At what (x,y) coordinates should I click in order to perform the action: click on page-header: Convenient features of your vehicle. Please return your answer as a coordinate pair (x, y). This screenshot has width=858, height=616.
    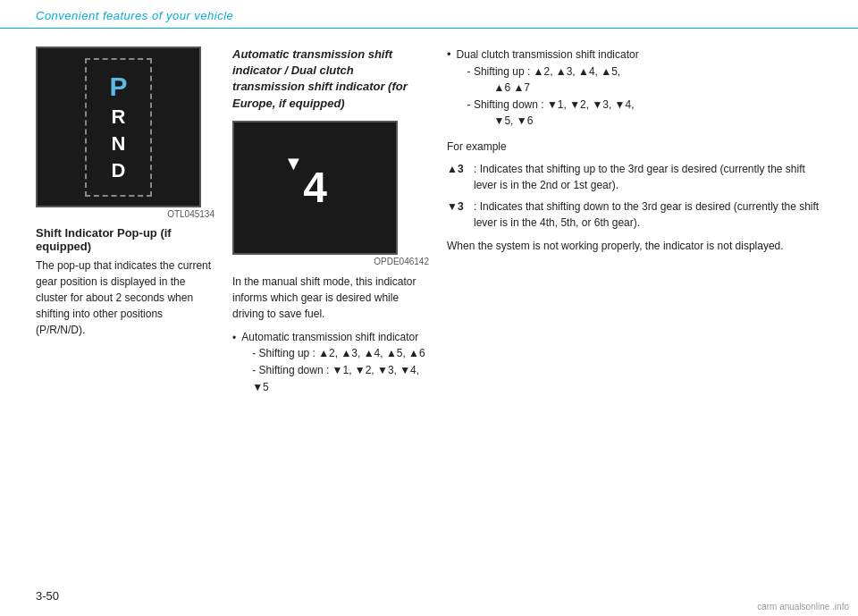
    Looking at the image, I should click on (429, 14).